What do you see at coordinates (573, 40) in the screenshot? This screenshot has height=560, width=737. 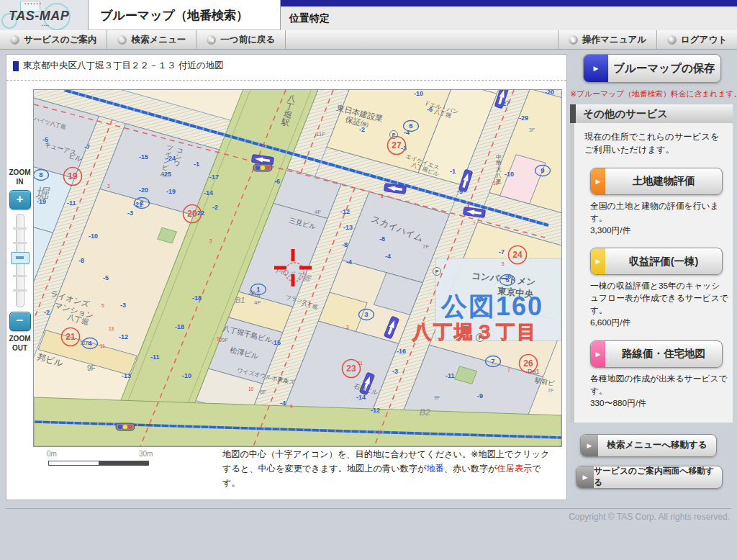 I see `manual-icon: ▣` at bounding box center [573, 40].